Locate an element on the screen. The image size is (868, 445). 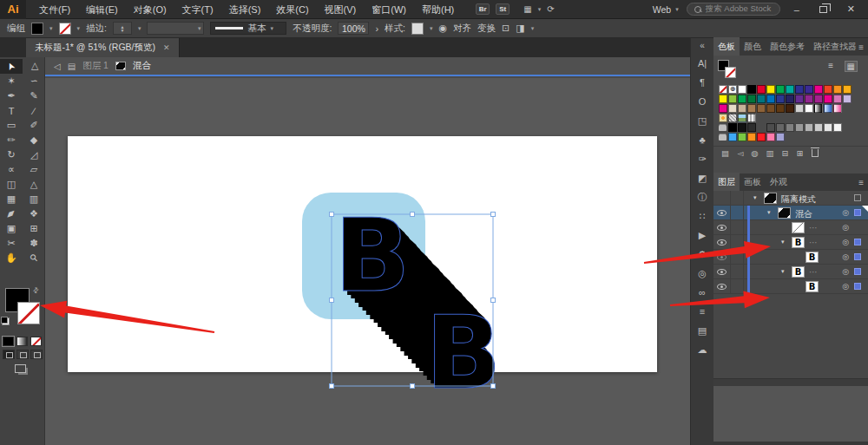
stroke-panel-icon: ≡ is located at coordinates (702, 311).